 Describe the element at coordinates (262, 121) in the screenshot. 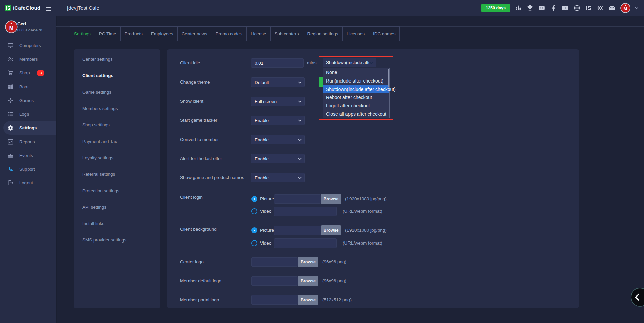

I see `start-game-tracker-value: Enable` at that location.